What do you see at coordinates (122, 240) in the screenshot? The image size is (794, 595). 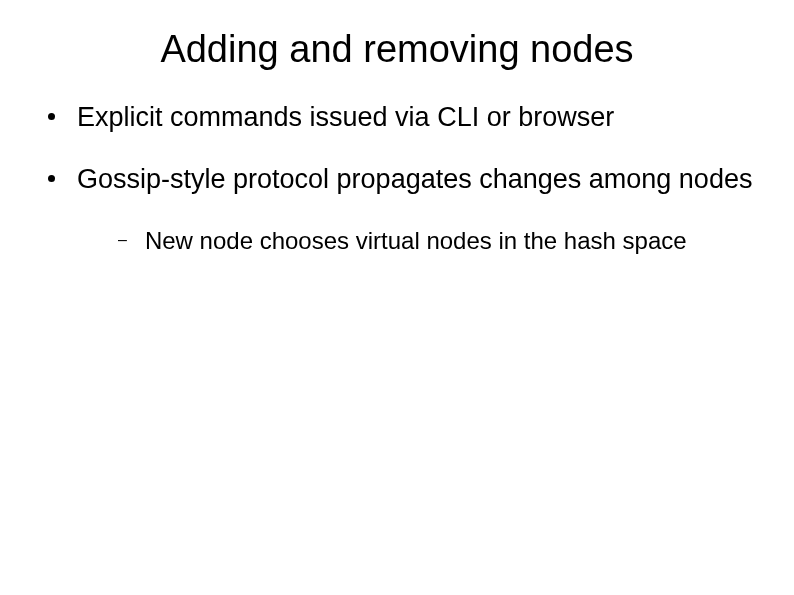 I see `dash-marker-icon: –` at bounding box center [122, 240].